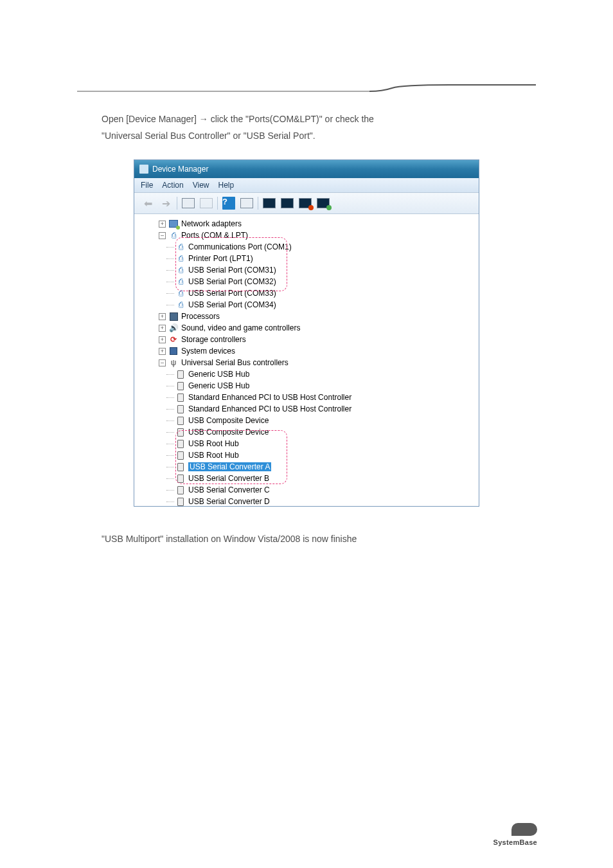  Describe the element at coordinates (515, 835) in the screenshot. I see `page-footer: SystemBase` at that location.